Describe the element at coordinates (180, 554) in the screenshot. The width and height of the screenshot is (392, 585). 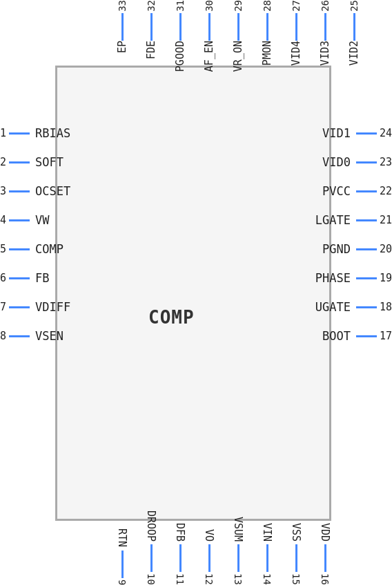
I see `bottom-pin-11: 11 DFB` at that location.